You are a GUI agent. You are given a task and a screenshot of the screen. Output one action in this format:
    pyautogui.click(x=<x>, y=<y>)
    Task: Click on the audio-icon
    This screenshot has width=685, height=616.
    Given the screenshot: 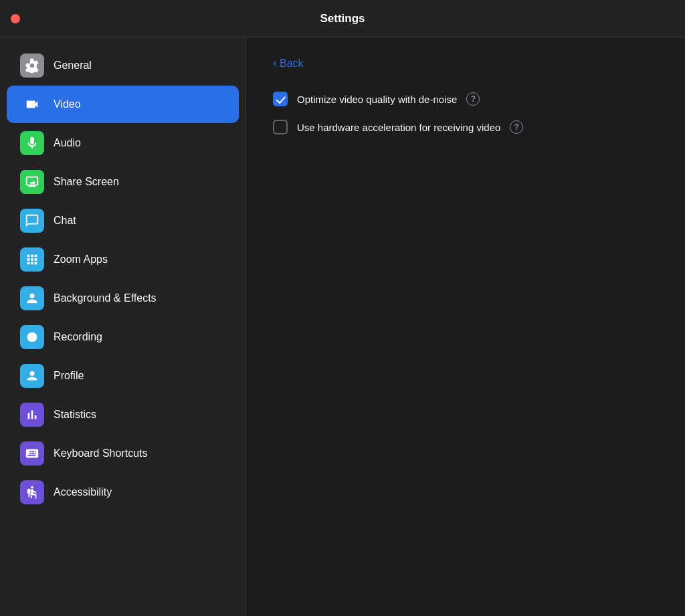 What is the action you would take?
    pyautogui.click(x=32, y=143)
    